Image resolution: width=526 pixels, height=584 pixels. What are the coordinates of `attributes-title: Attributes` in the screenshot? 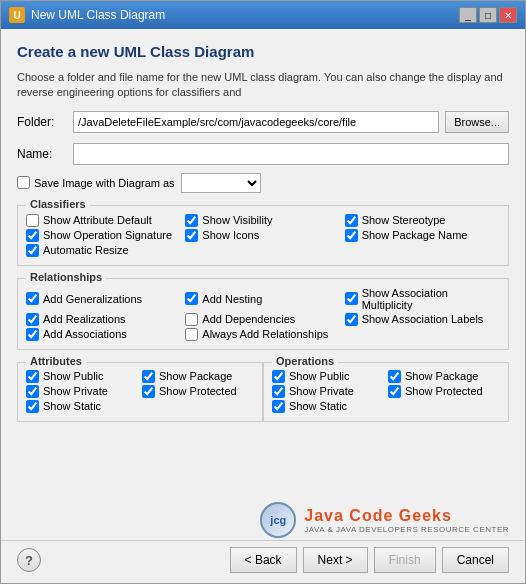 It's located at (56, 361).